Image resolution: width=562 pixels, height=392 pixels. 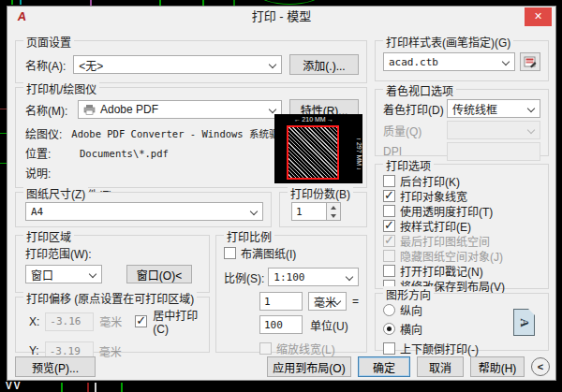 What do you see at coordinates (178, 65) in the screenshot?
I see `page-setup-name-combo: <无>` at bounding box center [178, 65].